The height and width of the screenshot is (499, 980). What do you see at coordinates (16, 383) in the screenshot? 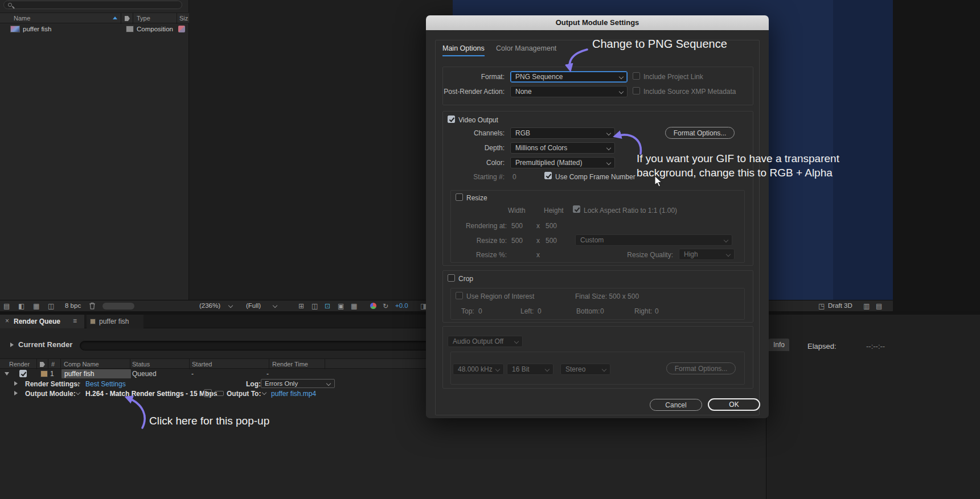
I see `render-settings-caret-icon` at bounding box center [16, 383].